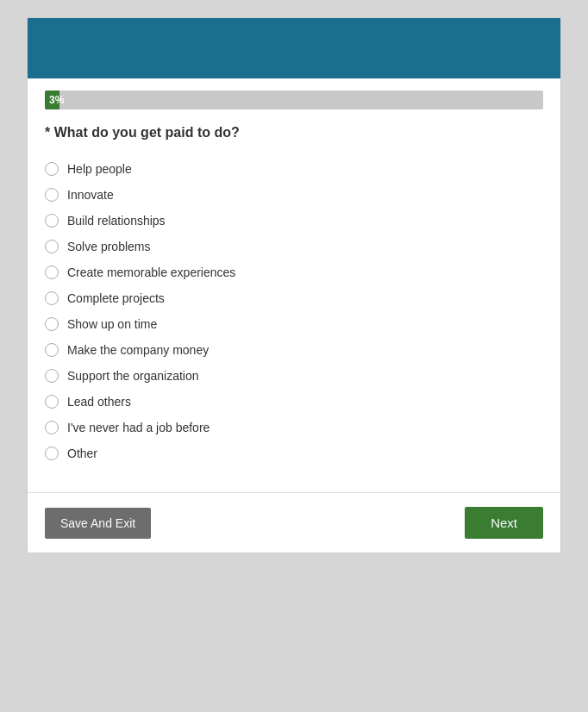 The height and width of the screenshot is (712, 588). I want to click on list-item: Make the company money, so click(294, 350).